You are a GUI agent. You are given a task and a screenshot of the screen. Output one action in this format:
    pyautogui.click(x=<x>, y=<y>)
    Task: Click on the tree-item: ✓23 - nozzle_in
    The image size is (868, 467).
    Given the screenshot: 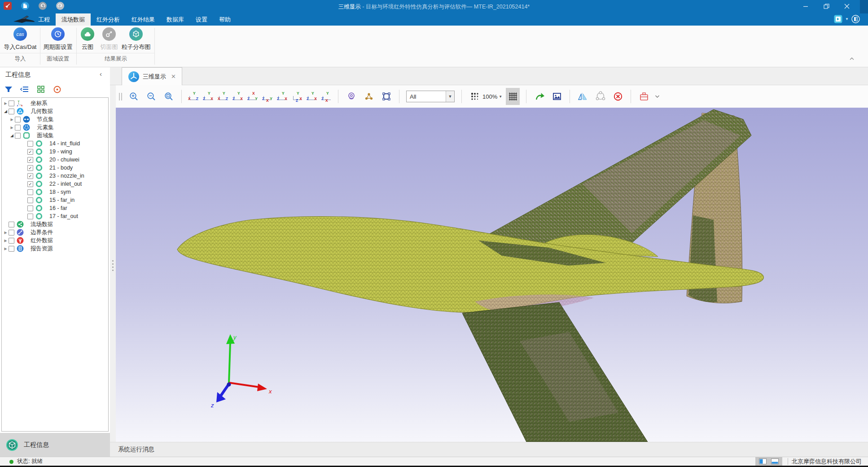 What is the action you would take?
    pyautogui.click(x=55, y=176)
    